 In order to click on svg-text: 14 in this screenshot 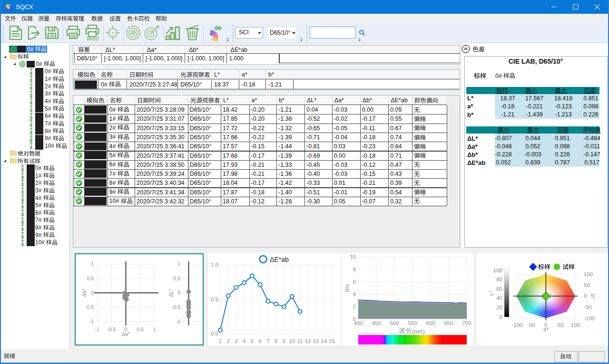, I will do `click(324, 341)`.